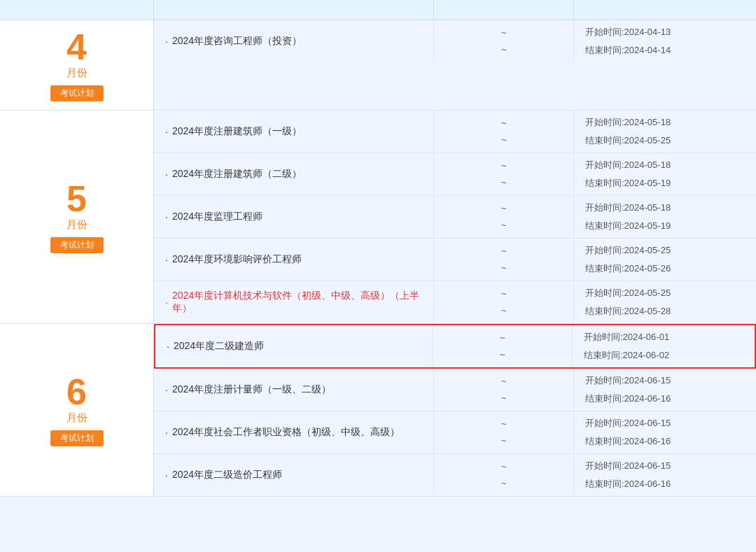  Describe the element at coordinates (227, 475) in the screenshot. I see `exam-name-text: 2024年度二级造价工程师` at that location.